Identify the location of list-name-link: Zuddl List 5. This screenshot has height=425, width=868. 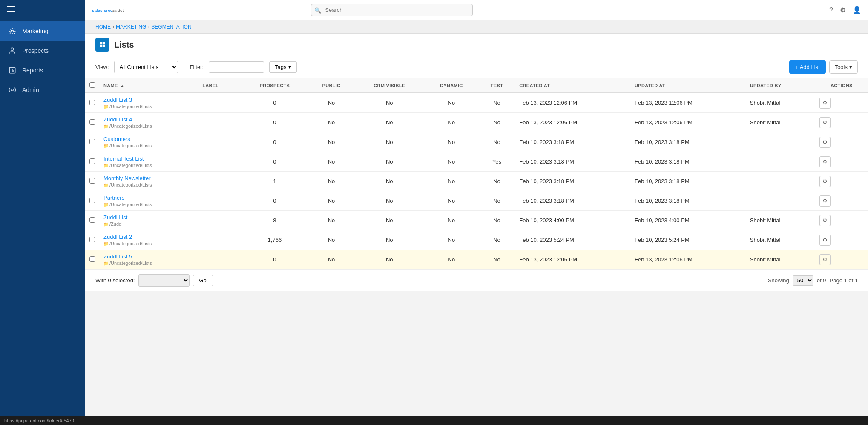
(118, 256).